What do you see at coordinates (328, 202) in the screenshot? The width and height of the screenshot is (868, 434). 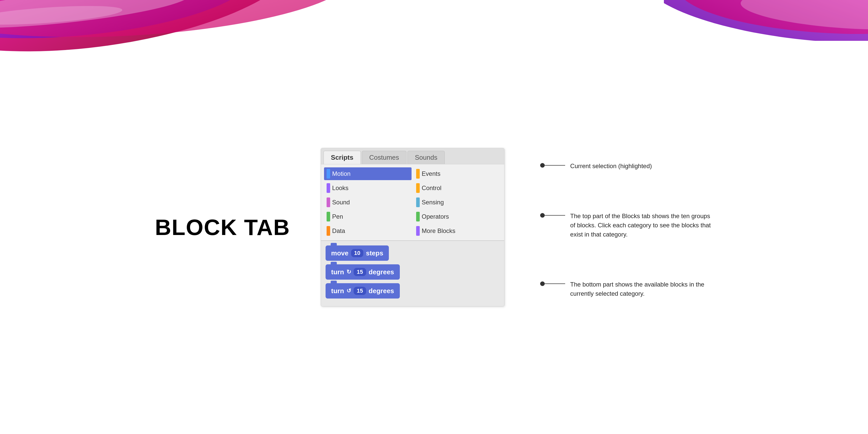 I see `sound-color-dot` at bounding box center [328, 202].